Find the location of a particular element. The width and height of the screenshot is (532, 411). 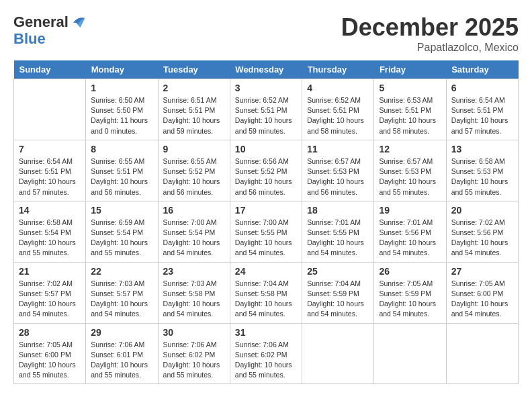

logo-text: General is located at coordinates (50, 23).